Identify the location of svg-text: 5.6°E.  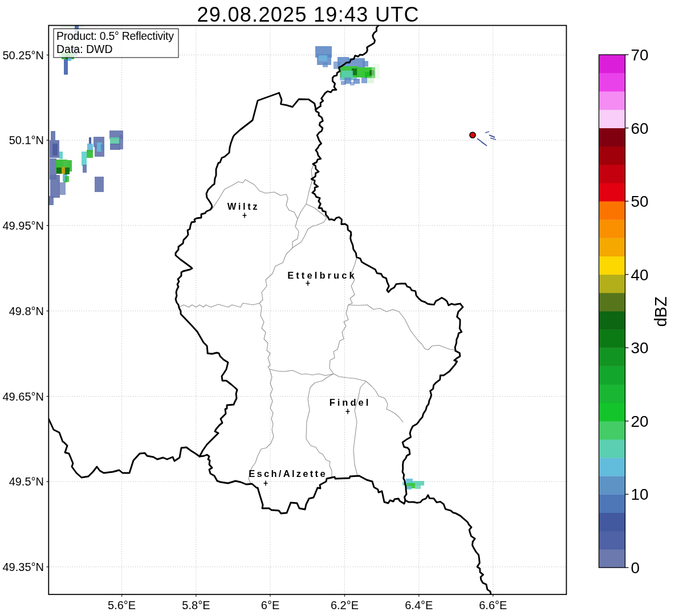
(122, 605).